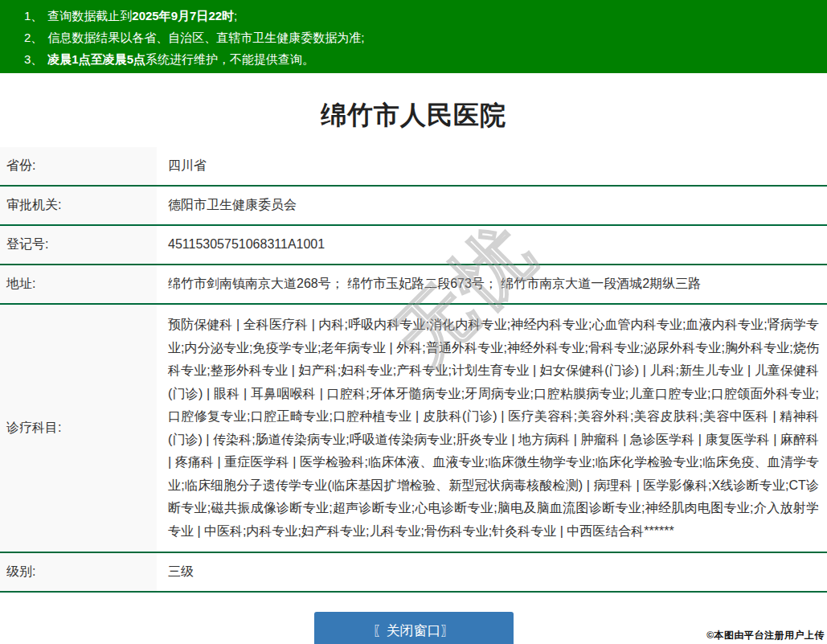  What do you see at coordinates (235, 16) in the screenshot?
I see `notice-text: ;` at bounding box center [235, 16].